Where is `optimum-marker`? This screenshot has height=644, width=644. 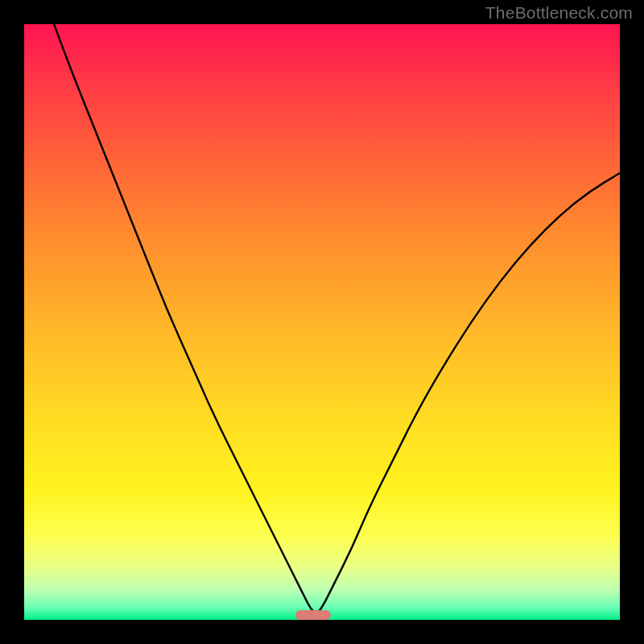
optimum-marker is located at coordinates (313, 615).